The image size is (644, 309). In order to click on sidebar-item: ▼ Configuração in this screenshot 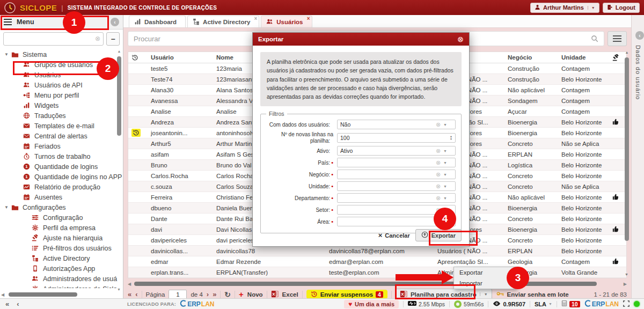, I will do `click(61, 218)`.